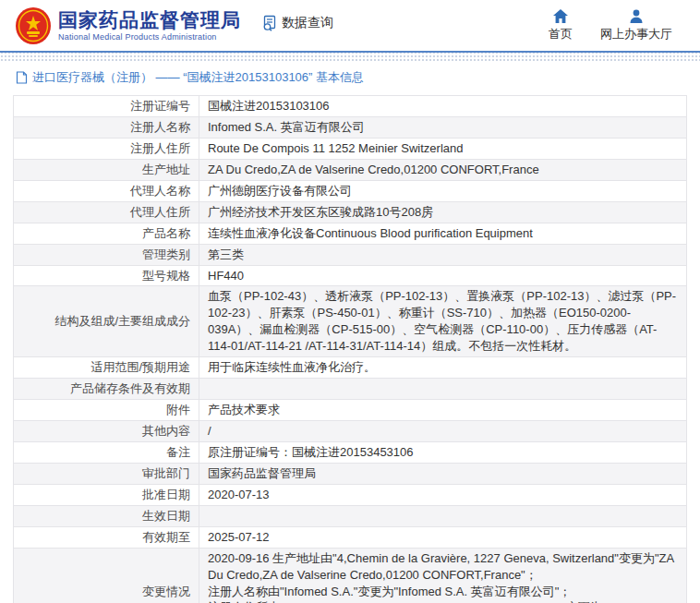 The height and width of the screenshot is (603, 700). Describe the element at coordinates (320, 212) in the screenshot. I see `row-value: 广州经济技术开发区东区骏成路10号208房` at that location.